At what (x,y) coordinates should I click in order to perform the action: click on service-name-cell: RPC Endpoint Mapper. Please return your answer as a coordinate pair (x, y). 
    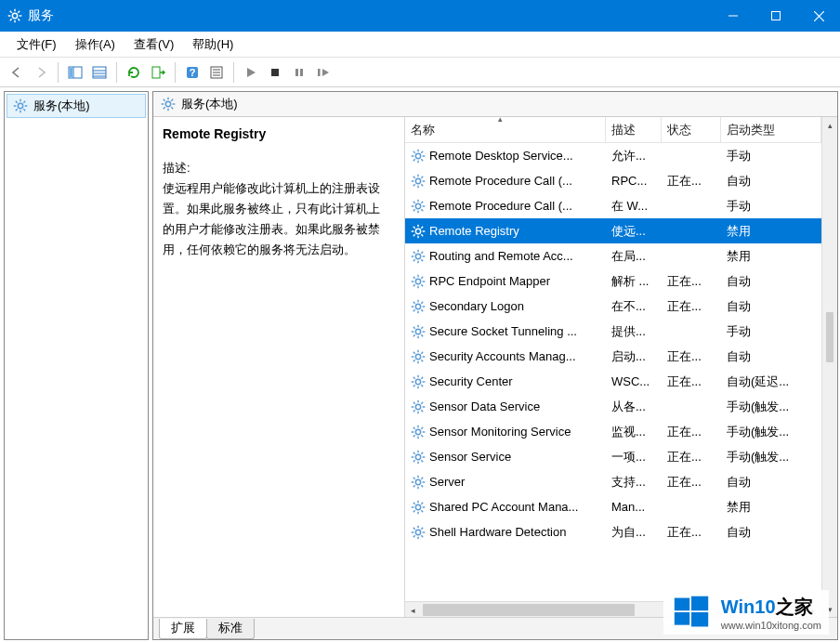
    Looking at the image, I should click on (505, 282).